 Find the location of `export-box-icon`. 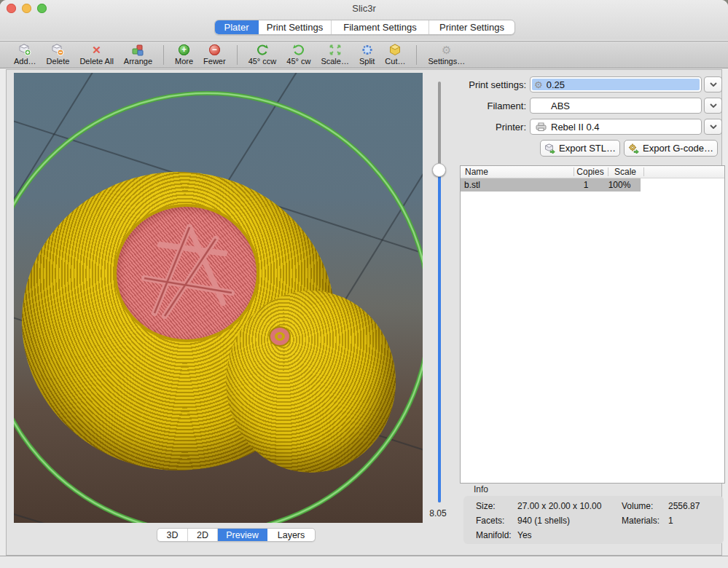

export-box-icon is located at coordinates (549, 149).